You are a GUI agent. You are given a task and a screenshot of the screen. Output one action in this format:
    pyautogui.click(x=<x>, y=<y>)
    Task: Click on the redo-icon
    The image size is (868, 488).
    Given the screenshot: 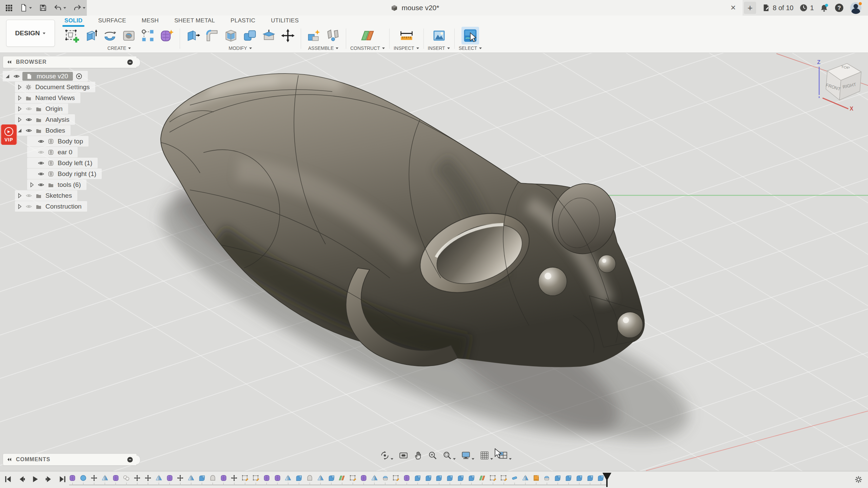 What is the action you would take?
    pyautogui.click(x=79, y=8)
    